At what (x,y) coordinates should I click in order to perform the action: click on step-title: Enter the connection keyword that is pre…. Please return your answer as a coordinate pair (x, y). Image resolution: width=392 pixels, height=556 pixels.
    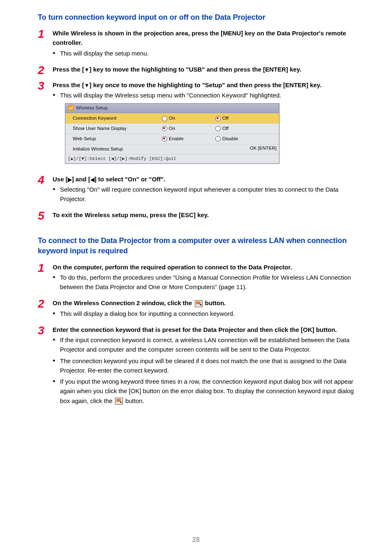
    Looking at the image, I should click on (207, 330).